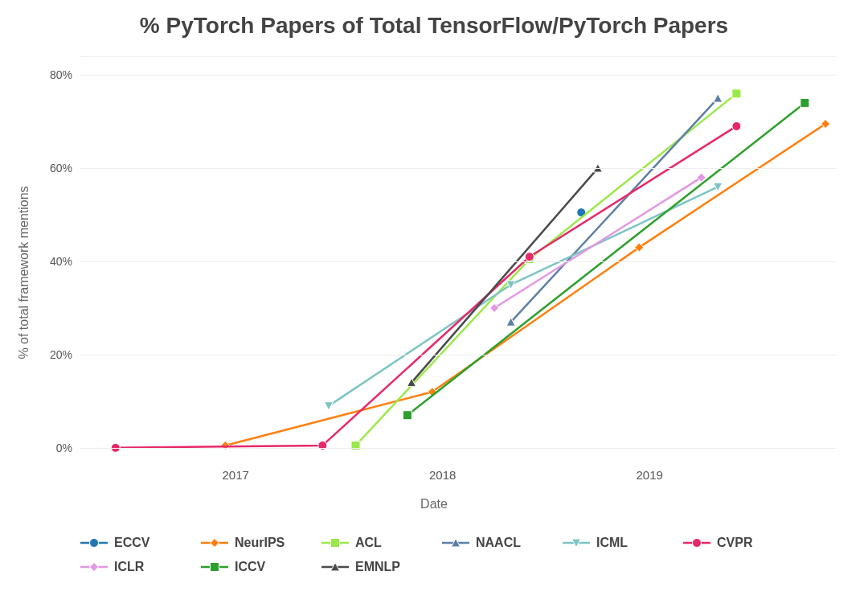 The height and width of the screenshot is (608, 868). I want to click on legend-item-eccv: ECCV, so click(141, 543).